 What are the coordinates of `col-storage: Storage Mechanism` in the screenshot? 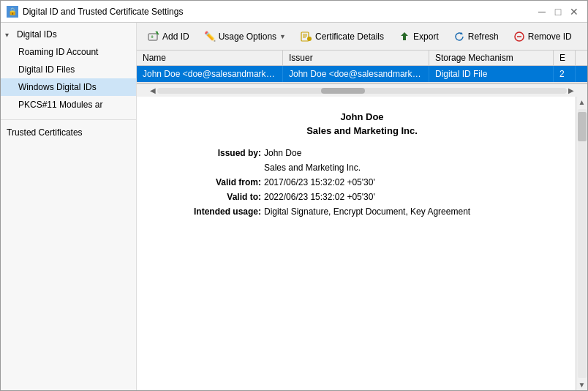 It's located at (491, 58).